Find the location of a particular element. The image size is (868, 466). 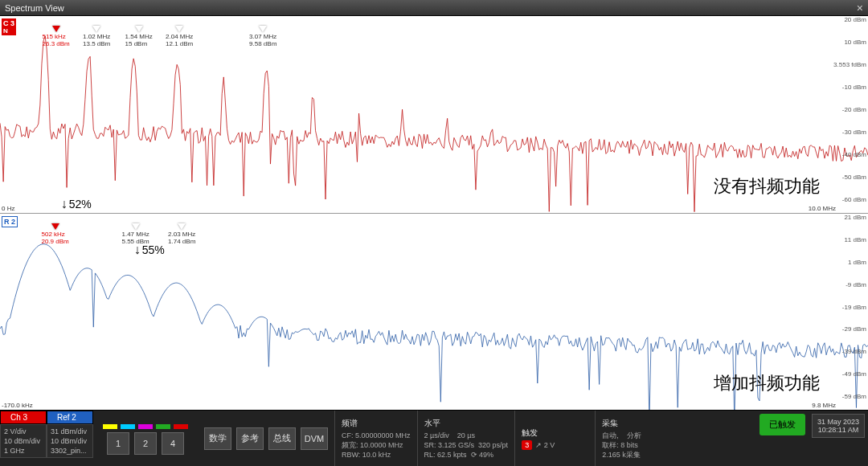

bottom-bar: Ch 3 2 V/div 10 dBm/div 1 GHz Ref 2 31 d… is located at coordinates (434, 438).